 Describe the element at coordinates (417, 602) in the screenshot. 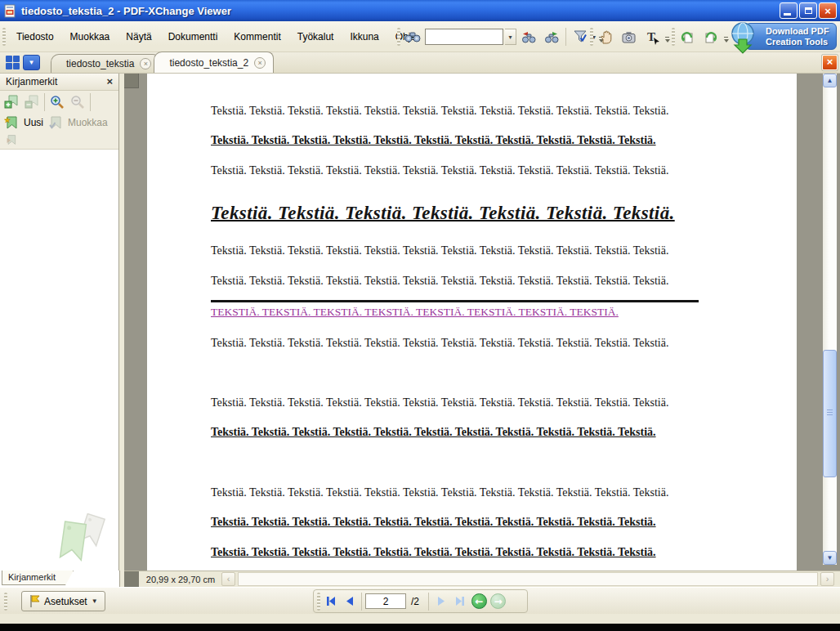

I see `page-count-label: /2` at that location.